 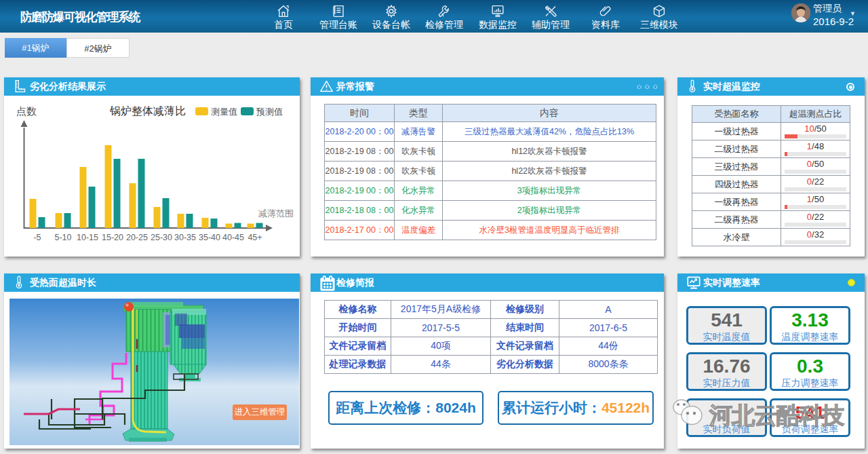 I want to click on svg-text: 45+, so click(x=255, y=238).